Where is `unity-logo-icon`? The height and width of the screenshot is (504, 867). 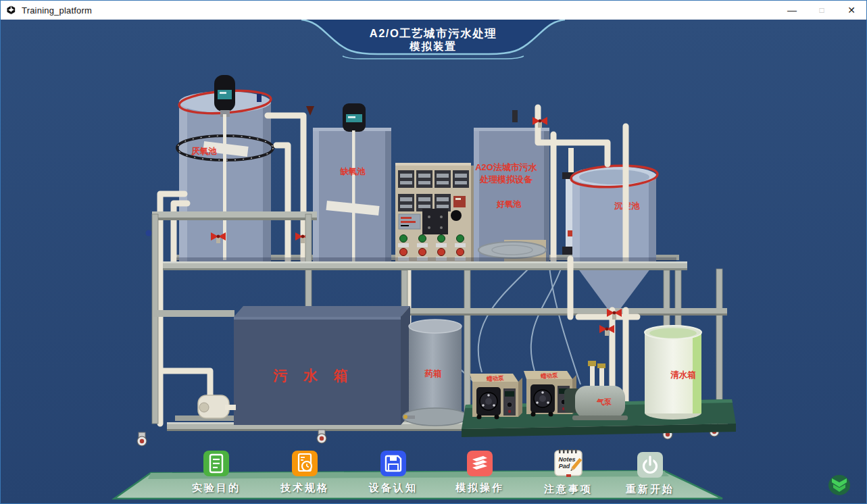 unity-logo-icon is located at coordinates (11, 11).